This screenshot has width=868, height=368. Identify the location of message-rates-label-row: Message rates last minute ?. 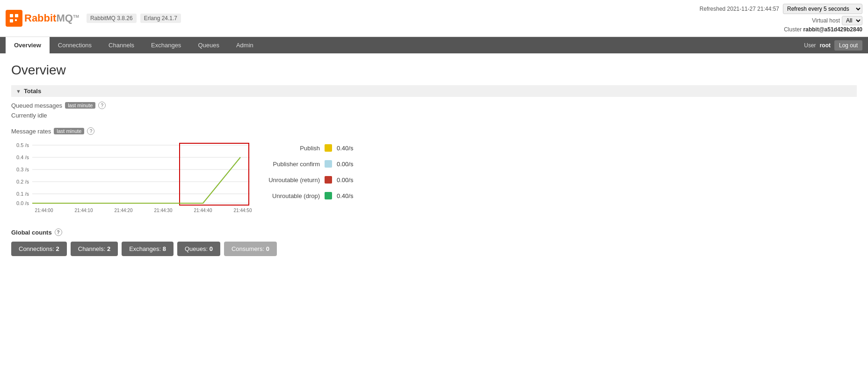
(434, 131).